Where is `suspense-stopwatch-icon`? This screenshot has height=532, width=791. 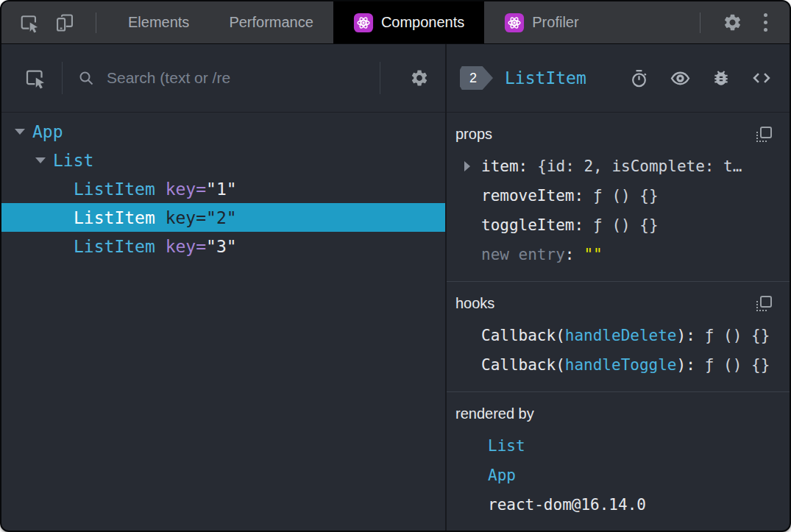
suspense-stopwatch-icon is located at coordinates (639, 78).